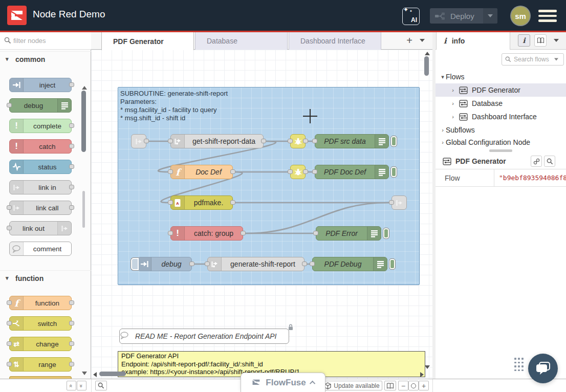 The width and height of the screenshot is (566, 392). Describe the element at coordinates (427, 66) in the screenshot. I see `canvas-vertical-scrollbar` at that location.